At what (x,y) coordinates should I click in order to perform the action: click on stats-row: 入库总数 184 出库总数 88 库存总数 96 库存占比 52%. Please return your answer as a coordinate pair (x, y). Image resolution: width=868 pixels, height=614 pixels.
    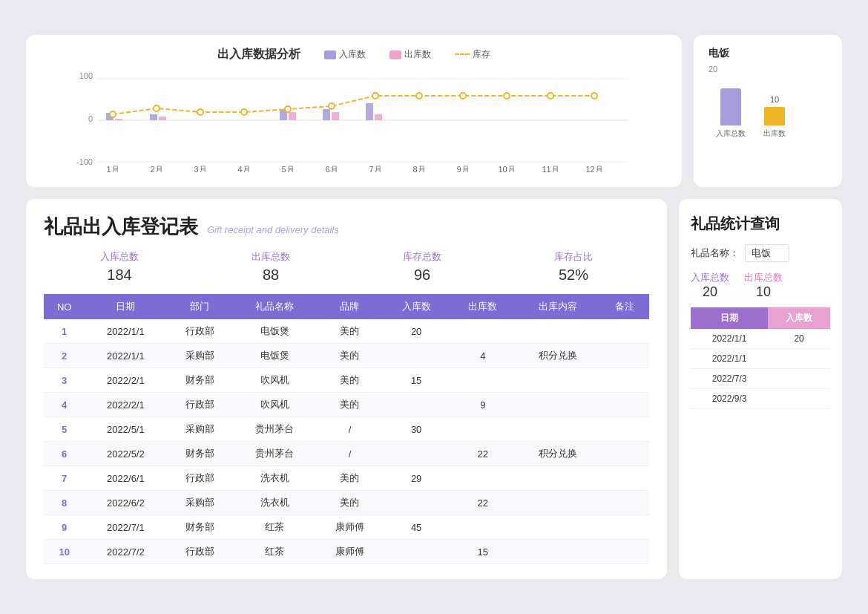
    Looking at the image, I should click on (346, 267).